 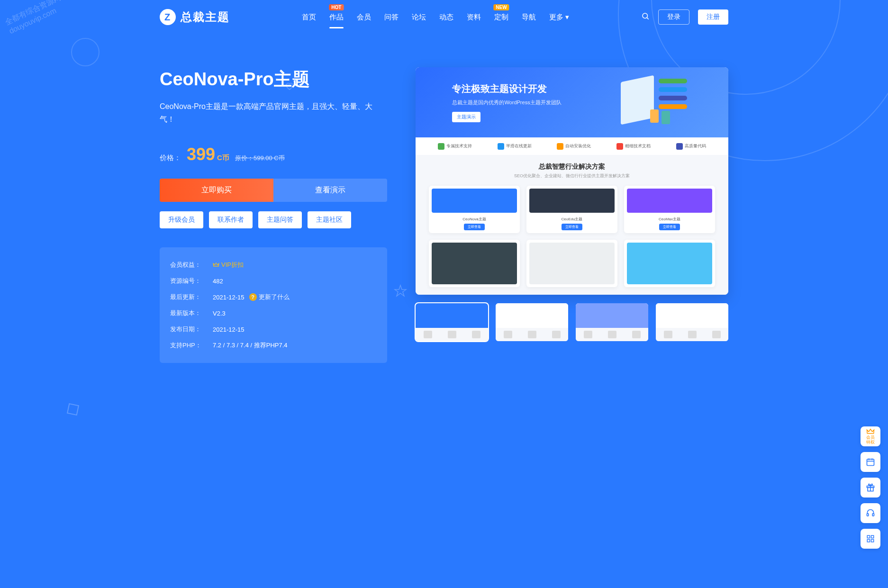 What do you see at coordinates (572, 209) in the screenshot?
I see `preview-card-1: CeoEdu主题立即查看` at bounding box center [572, 209].